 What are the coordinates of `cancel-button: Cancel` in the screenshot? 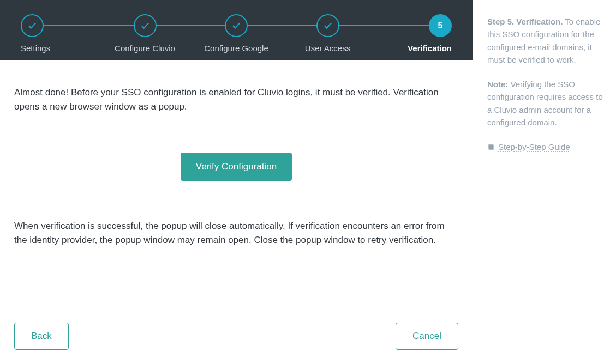 It's located at (427, 336).